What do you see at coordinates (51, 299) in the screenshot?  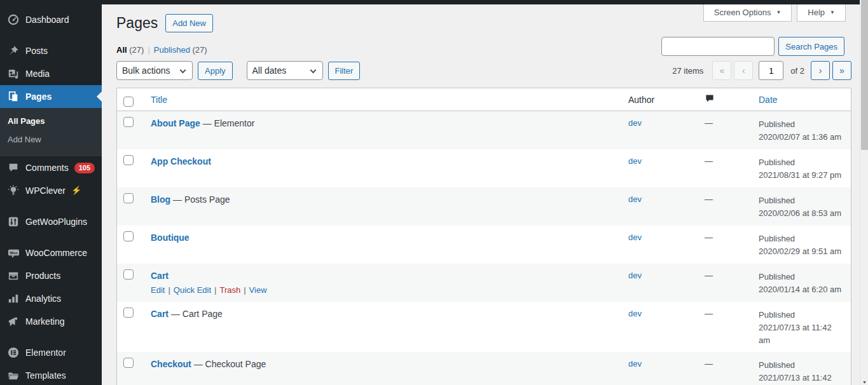 I see `sidebar-item-analytics: Analytics` at bounding box center [51, 299].